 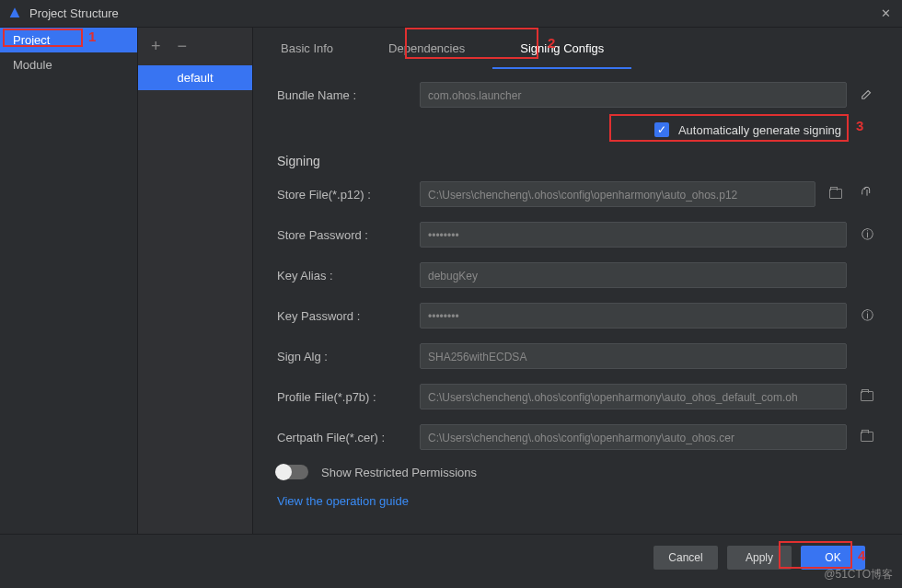 What do you see at coordinates (156, 46) in the screenshot?
I see `add-config-icon: +` at bounding box center [156, 46].